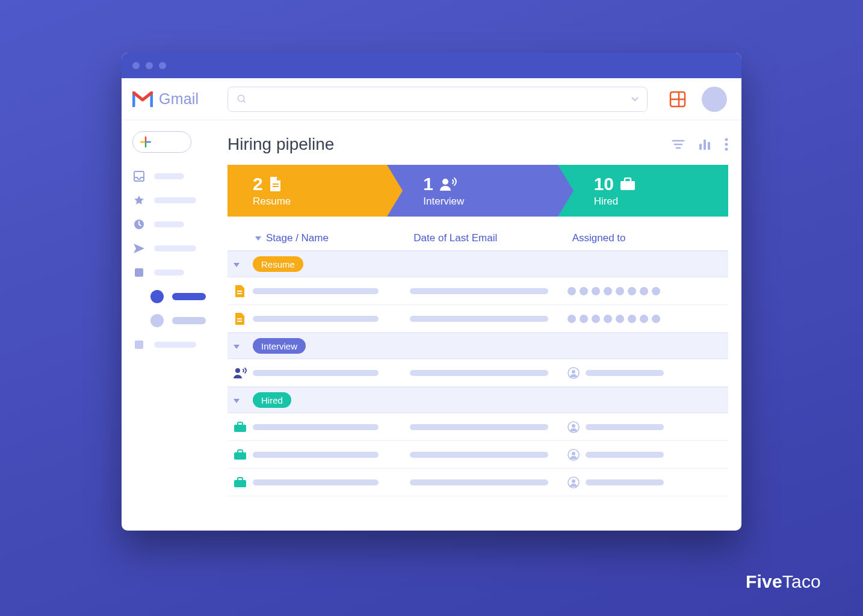 The height and width of the screenshot is (616, 863). I want to click on cell-assigned-dots, so click(646, 319).